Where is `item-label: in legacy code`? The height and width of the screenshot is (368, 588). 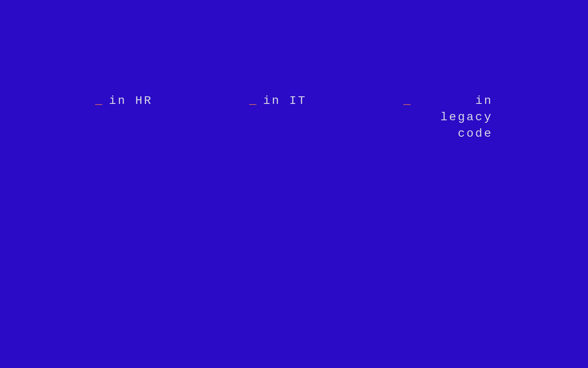 item-label: in legacy code is located at coordinates (455, 117).